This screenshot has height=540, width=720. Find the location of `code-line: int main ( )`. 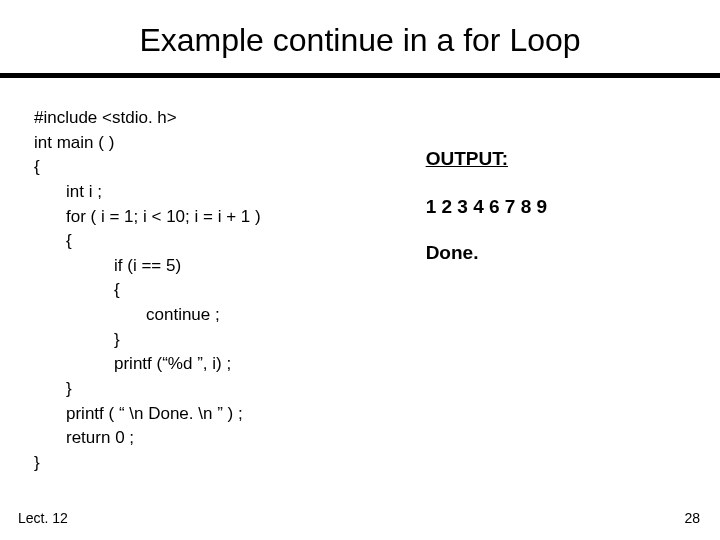

code-line: int main ( ) is located at coordinates (225, 144).